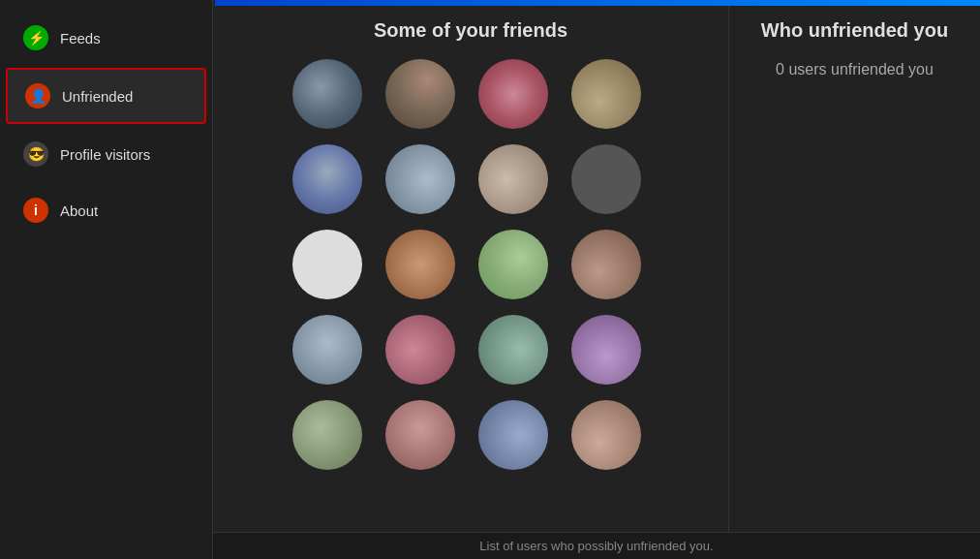  I want to click on unfriended-icon: 👤, so click(38, 96).